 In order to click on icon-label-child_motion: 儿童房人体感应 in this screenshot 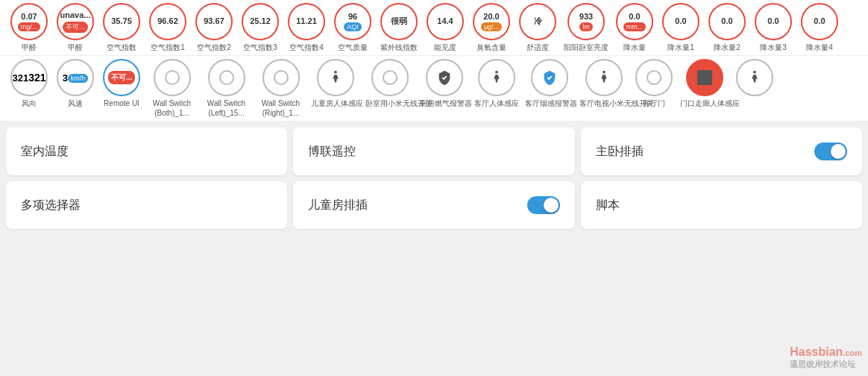, I will do `click(336, 103)`.